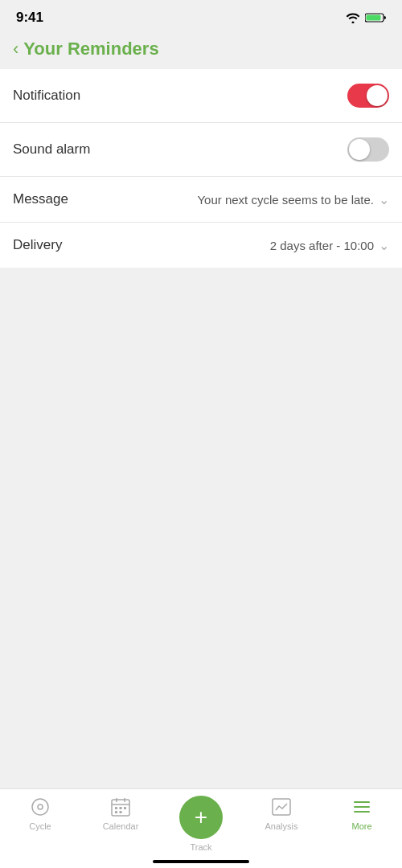 This screenshot has height=868, width=402. Describe the element at coordinates (37, 245) in the screenshot. I see `delivery-label: Delivery` at that location.